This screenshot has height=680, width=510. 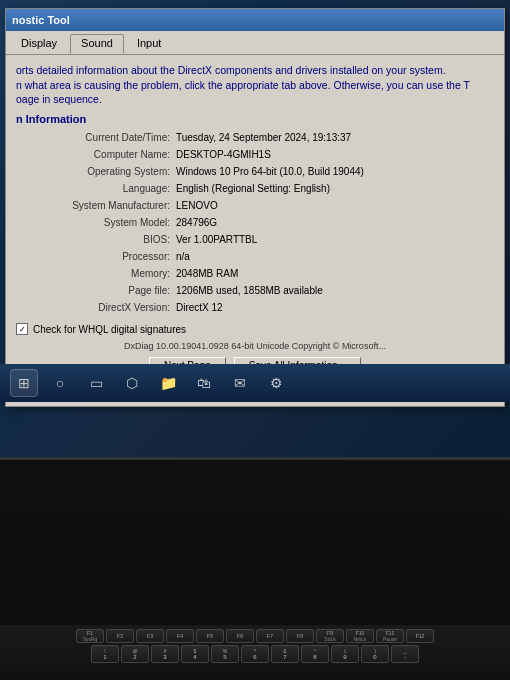 What do you see at coordinates (255, 85) in the screenshot?
I see `header-line1: orts detailed information about the Dire…` at bounding box center [255, 85].